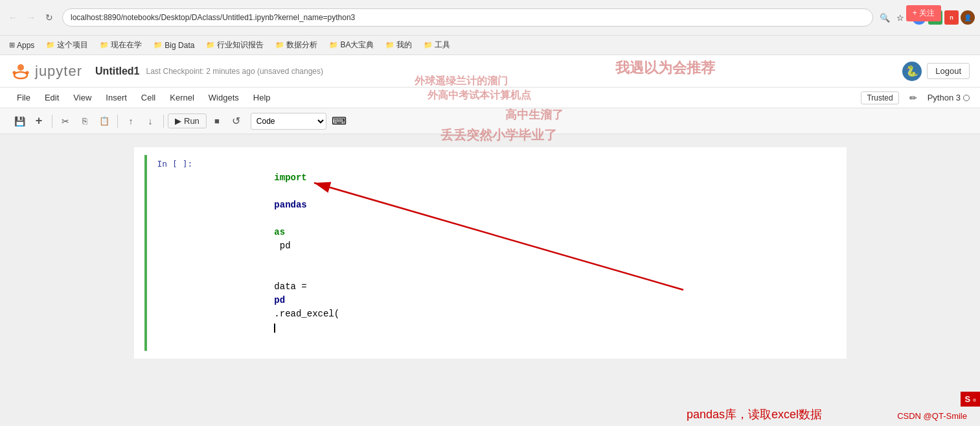 The image size is (980, 439). Describe the element at coordinates (952, 18) in the screenshot. I see `extension-icon-2: n` at that location.